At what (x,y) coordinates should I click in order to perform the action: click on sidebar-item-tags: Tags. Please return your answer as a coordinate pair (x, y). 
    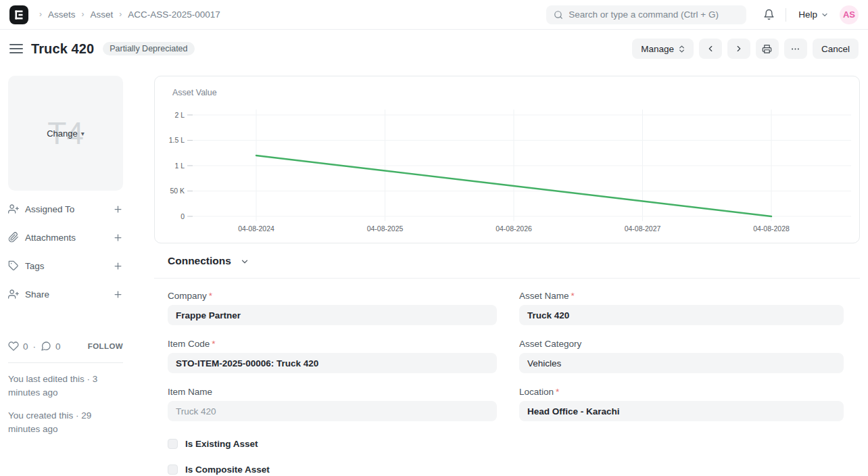
    Looking at the image, I should click on (66, 266).